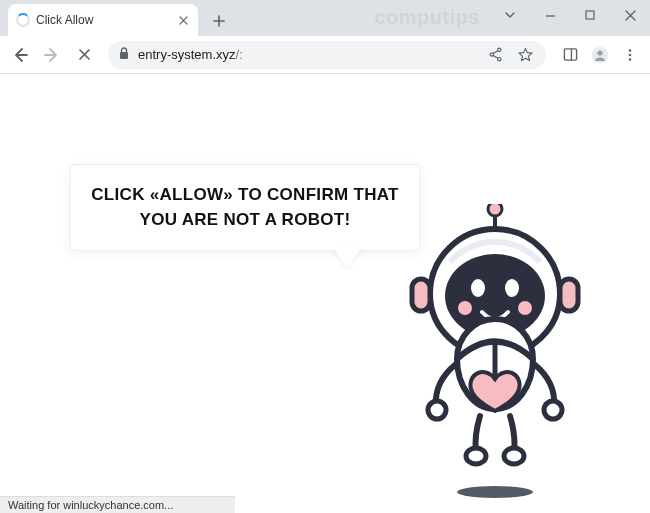  Describe the element at coordinates (570, 15) in the screenshot. I see `window-controls` at that location.